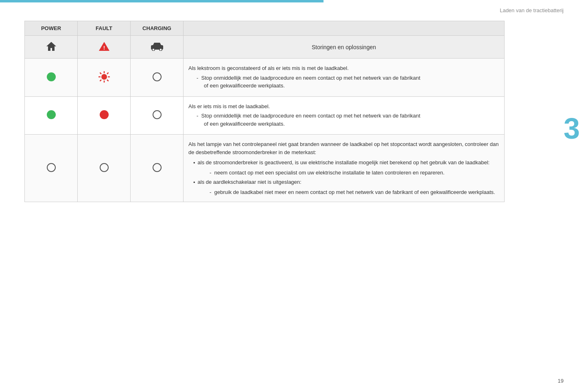  Describe the element at coordinates (354, 173) in the screenshot. I see `row3-sub-dash1: - neem contact op met een specialist om …` at that location.